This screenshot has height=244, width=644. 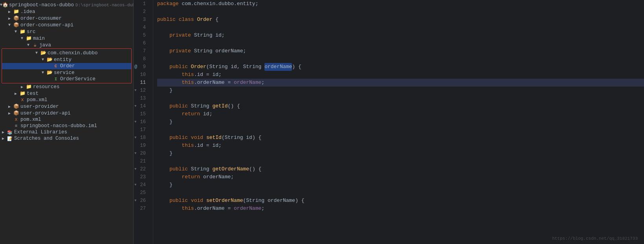 What do you see at coordinates (141, 75) in the screenshot?
I see `line-number-10: 10` at bounding box center [141, 75].